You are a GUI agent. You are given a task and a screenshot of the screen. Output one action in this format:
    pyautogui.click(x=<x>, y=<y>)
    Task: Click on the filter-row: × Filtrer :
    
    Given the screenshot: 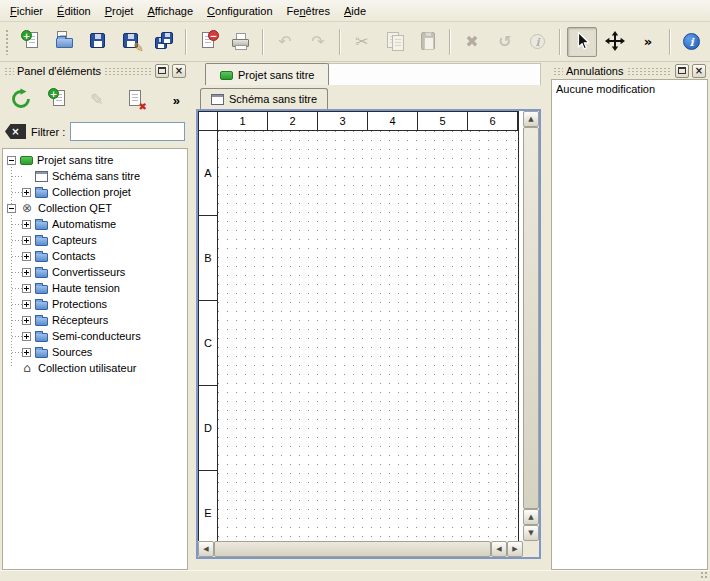 What is the action you would take?
    pyautogui.click(x=95, y=134)
    